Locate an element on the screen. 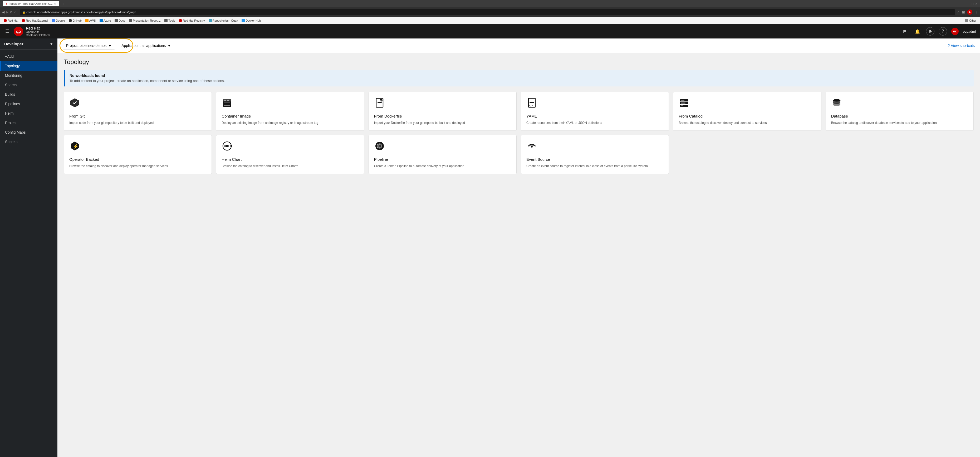 The height and width of the screenshot is (457, 980). project-dropdown-icon: ▼ is located at coordinates (110, 46).